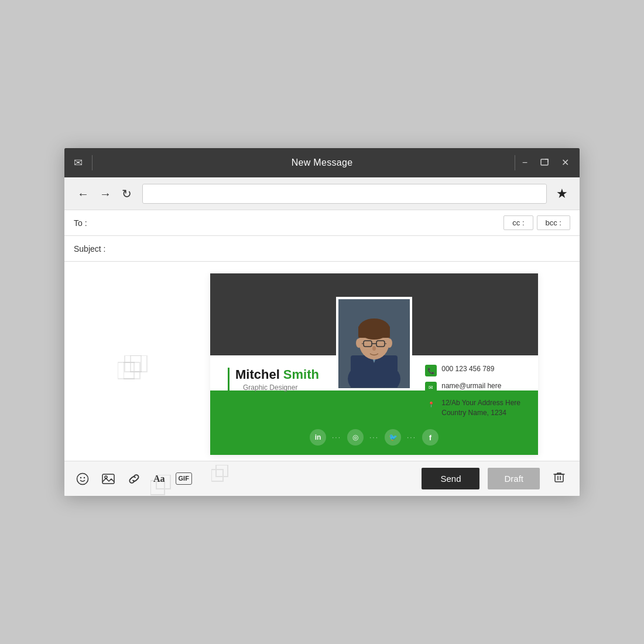  Describe the element at coordinates (94, 249) in the screenshot. I see `subject-label: Subject :` at that location.